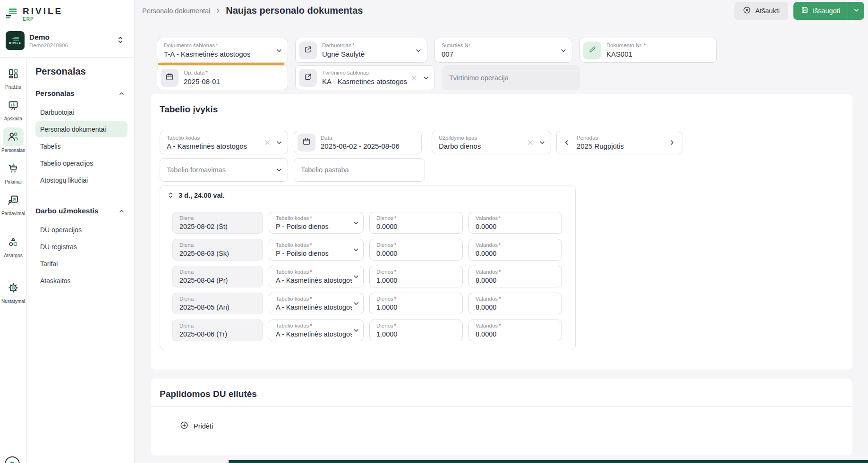 Image resolution: width=868 pixels, height=463 pixels. What do you see at coordinates (13, 291) in the screenshot?
I see `rail-item-nustatymai: Nustatymai` at bounding box center [13, 291].